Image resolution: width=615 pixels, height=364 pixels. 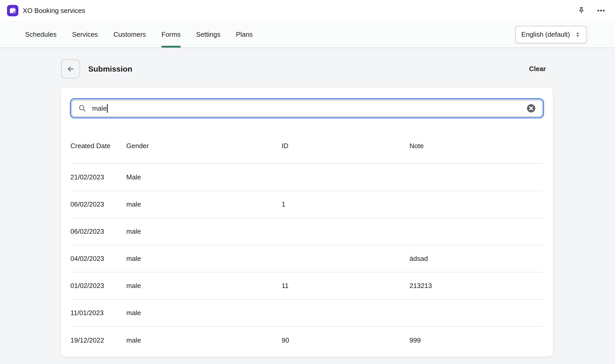 What do you see at coordinates (307, 232) in the screenshot?
I see `table-row: 06/02/2023 male` at bounding box center [307, 232].